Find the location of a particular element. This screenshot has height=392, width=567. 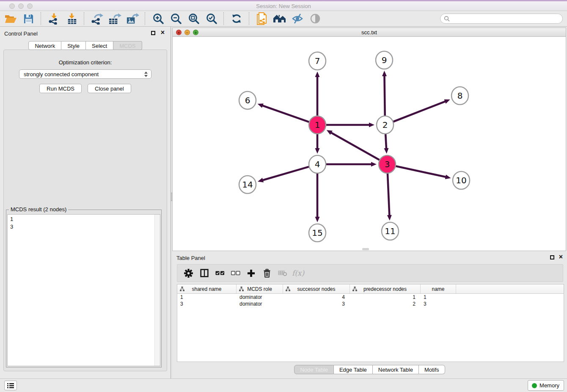

zoom-in-button is located at coordinates (158, 19).